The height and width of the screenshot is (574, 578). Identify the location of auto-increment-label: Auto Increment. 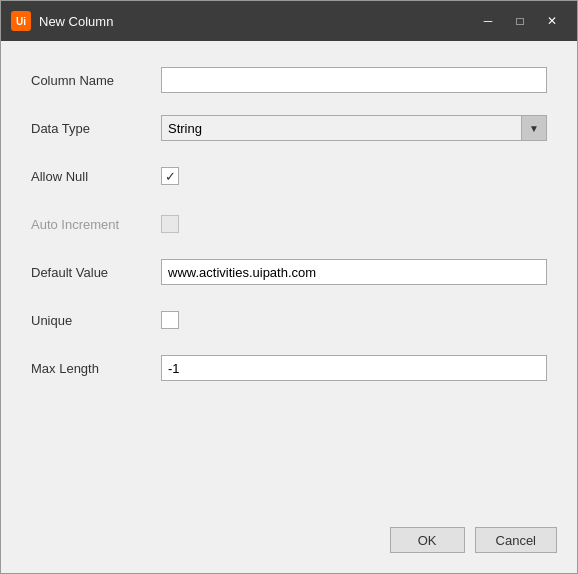
(96, 224).